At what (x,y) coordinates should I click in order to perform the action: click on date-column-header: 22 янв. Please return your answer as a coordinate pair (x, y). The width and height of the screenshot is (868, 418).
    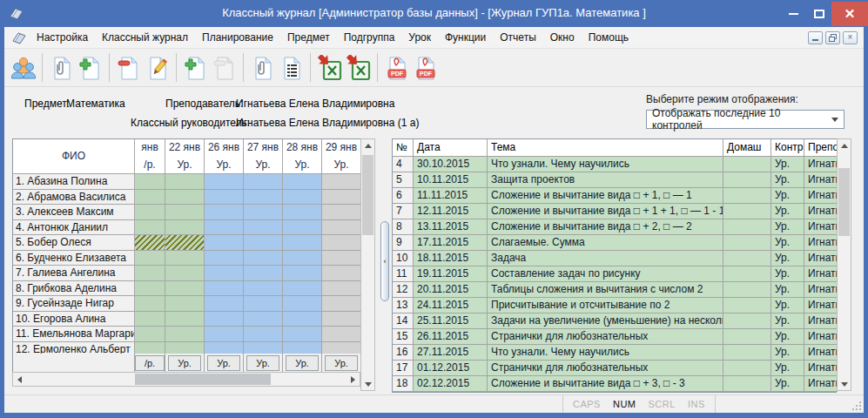
    Looking at the image, I should click on (185, 148).